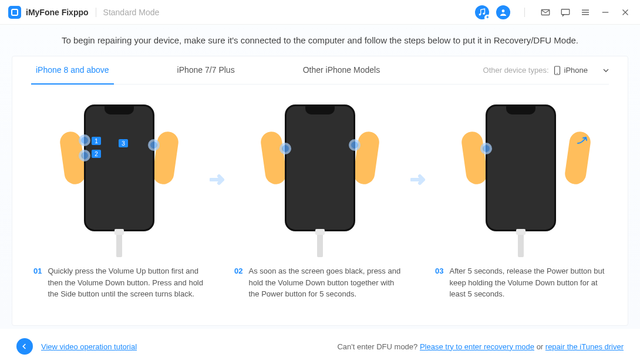  What do you see at coordinates (477, 346) in the screenshot?
I see `recovery-mode-link: Please try to enter recovery mode` at bounding box center [477, 346].